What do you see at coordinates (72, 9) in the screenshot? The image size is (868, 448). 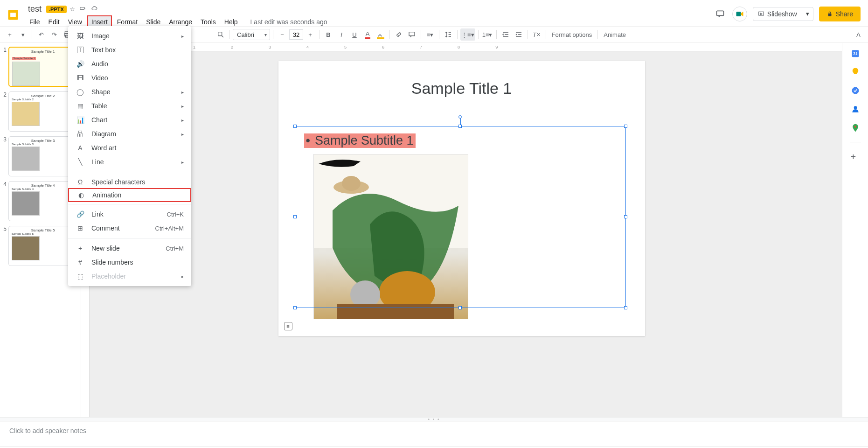 I see `star-icon: ☆` at bounding box center [72, 9].